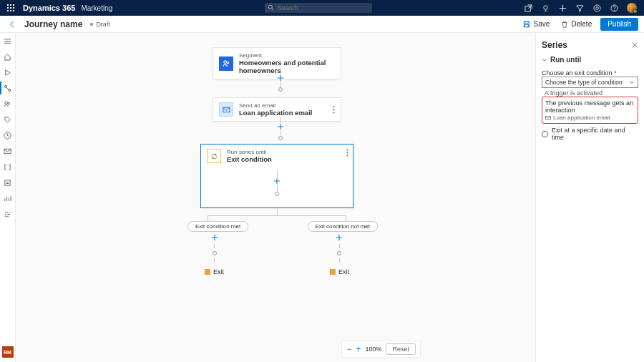 The image size is (644, 362). Describe the element at coordinates (11, 8) in the screenshot. I see `app-launcher-icon` at that location.